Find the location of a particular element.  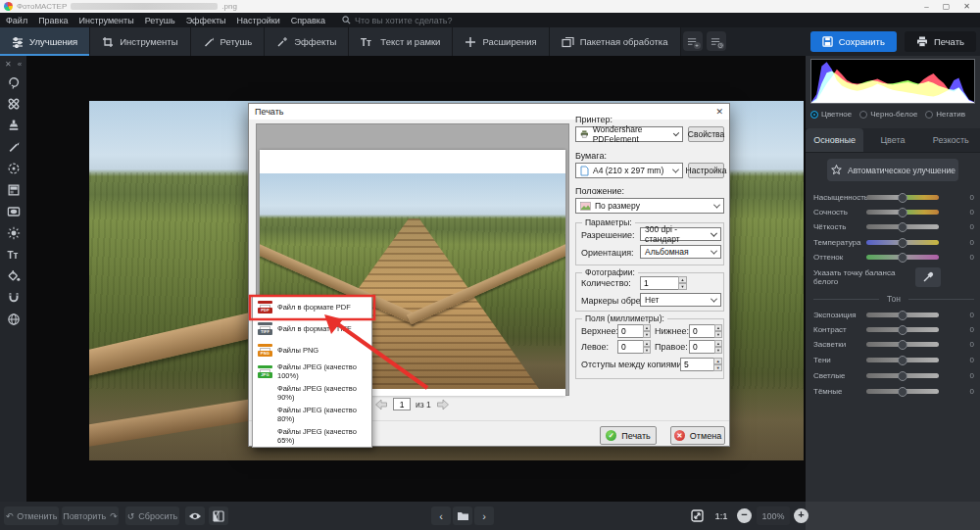

add-preset-button: + is located at coordinates (693, 41).